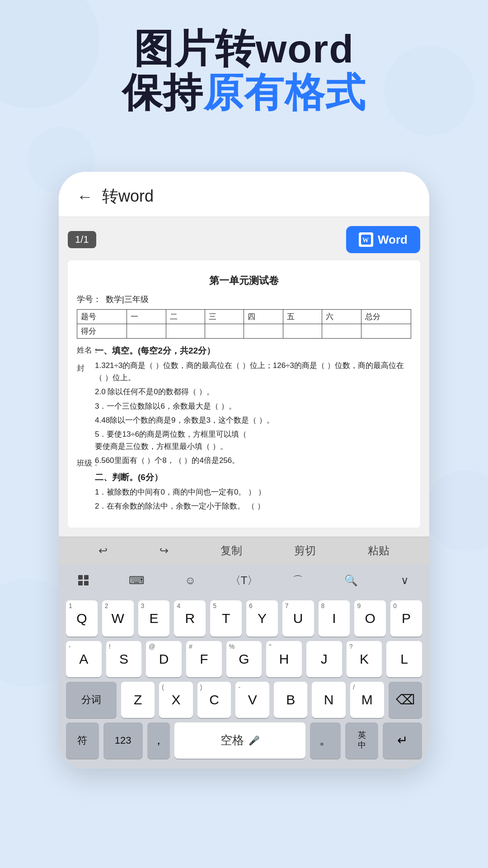  Describe the element at coordinates (386, 317) in the screenshot. I see `table-header-total: 总分` at that location.